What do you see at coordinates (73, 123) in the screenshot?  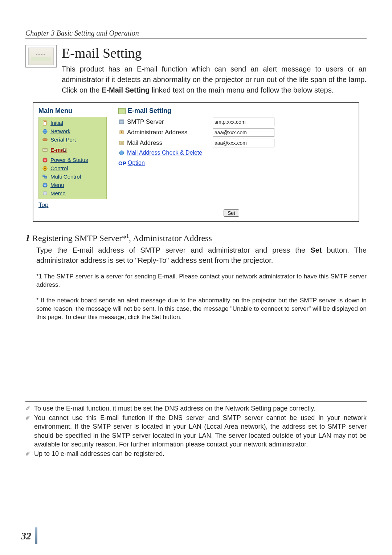 I see `menu-item-initial: Initial` at bounding box center [73, 123].